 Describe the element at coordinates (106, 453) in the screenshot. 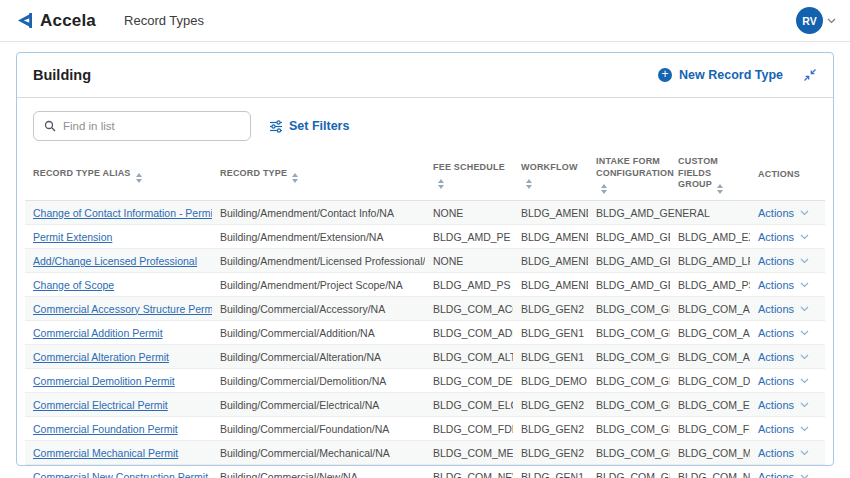

I see `record-type-alias-link: Commercial Mechanical Permit` at that location.